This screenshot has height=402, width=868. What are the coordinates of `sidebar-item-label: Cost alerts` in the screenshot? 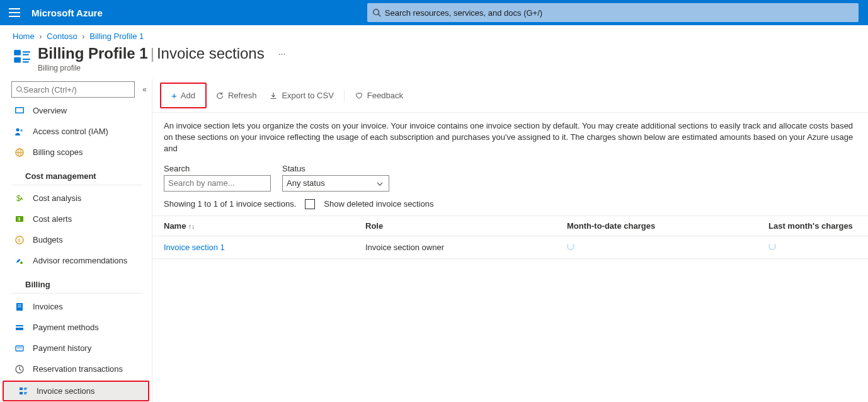 It's located at (52, 219).